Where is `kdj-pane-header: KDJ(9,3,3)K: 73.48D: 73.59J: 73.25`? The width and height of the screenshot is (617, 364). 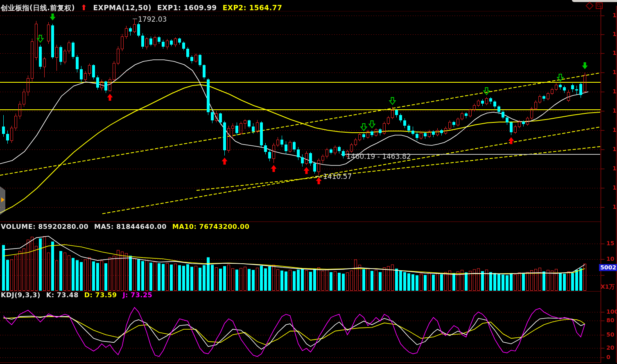
kdj-pane-header: KDJ(9,3,3)K: 73.48D: 73.59J: 73.25 is located at coordinates (79, 295).